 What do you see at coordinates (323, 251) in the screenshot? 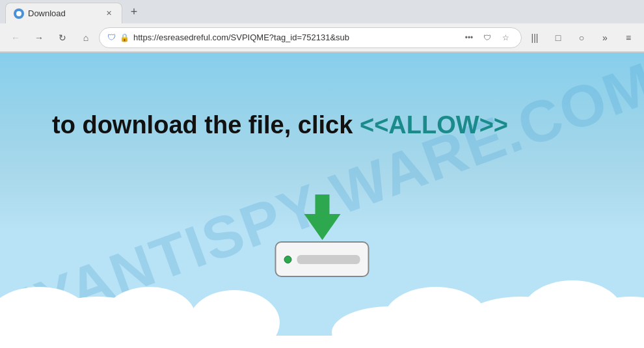
I see `download-icon-container` at bounding box center [323, 251].